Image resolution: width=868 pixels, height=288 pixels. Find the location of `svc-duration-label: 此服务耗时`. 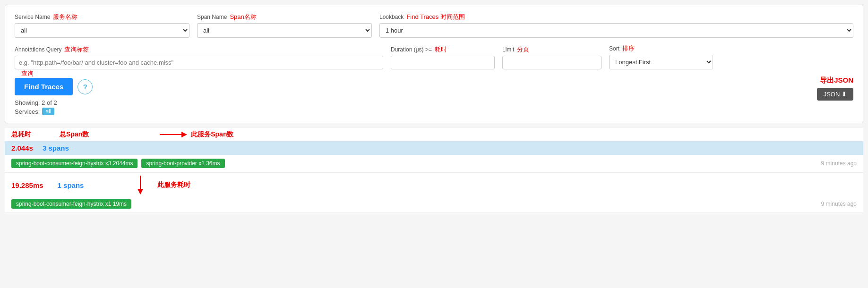

svc-duration-label: 此服务耗时 is located at coordinates (174, 185).